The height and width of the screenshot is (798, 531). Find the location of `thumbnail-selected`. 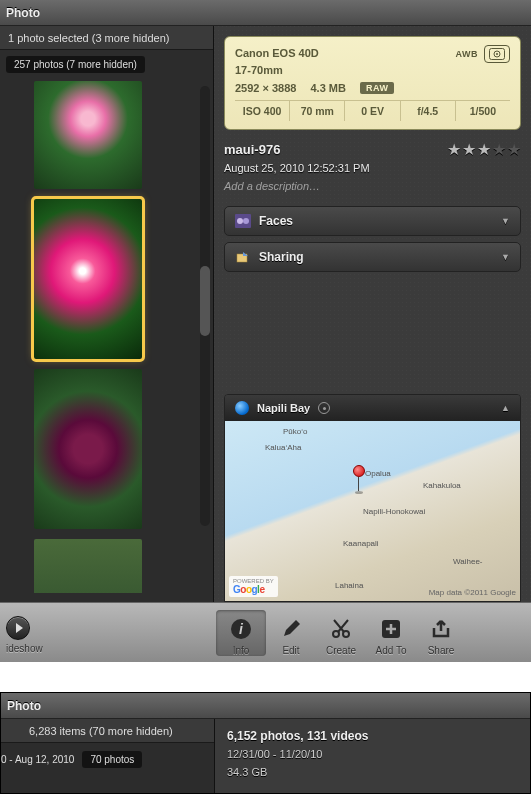

thumbnail-selected is located at coordinates (88, 279).